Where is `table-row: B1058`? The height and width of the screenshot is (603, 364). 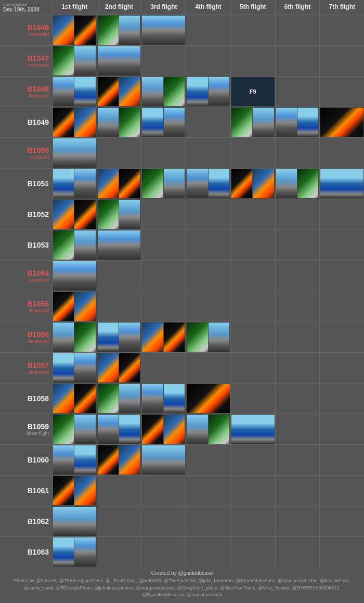 table-row: B1058 is located at coordinates (182, 399).